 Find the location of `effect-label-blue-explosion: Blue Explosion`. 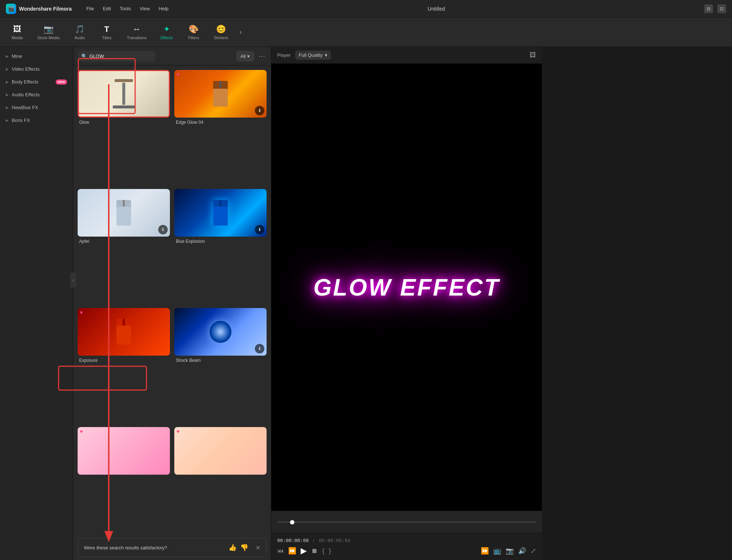

effect-label-blue-explosion: Blue Explosion is located at coordinates (220, 241).